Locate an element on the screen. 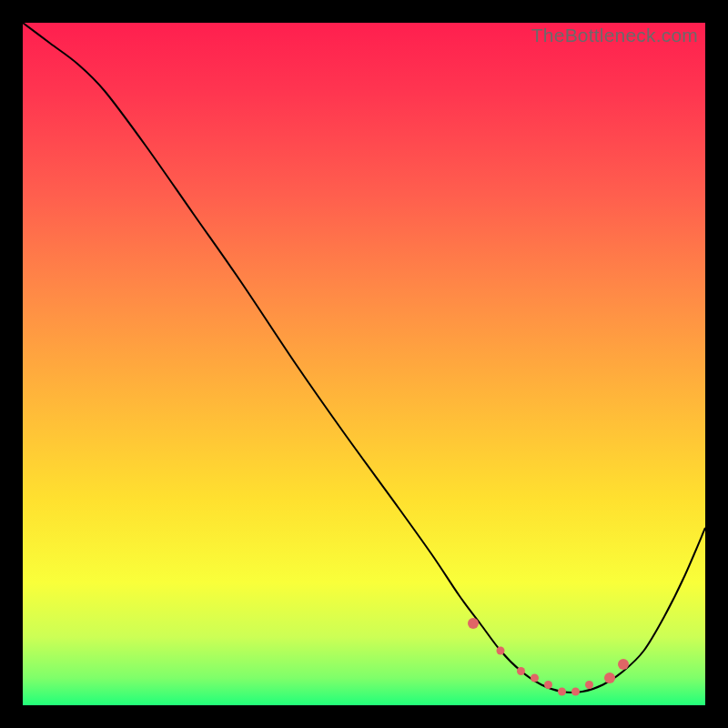 This screenshot has height=728, width=728. watermark-text: TheBottleneck.com is located at coordinates (615, 35).